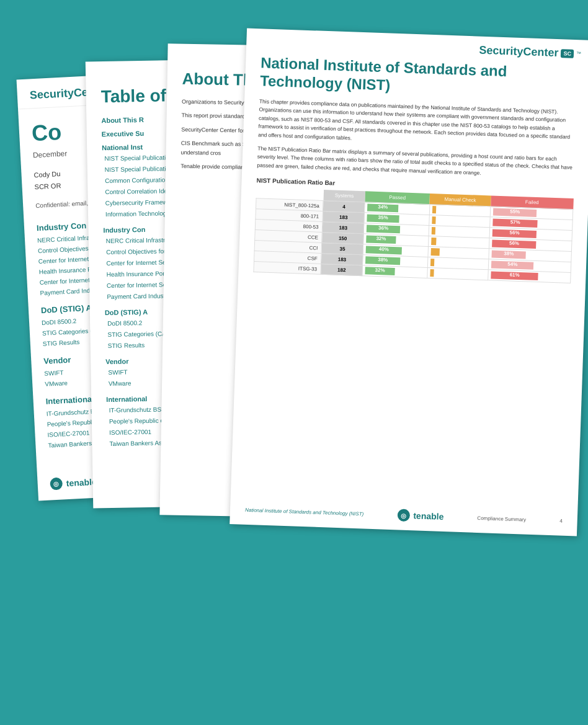  I want to click on sc-logo-text-p4: SecurityCenter, so click(519, 51).